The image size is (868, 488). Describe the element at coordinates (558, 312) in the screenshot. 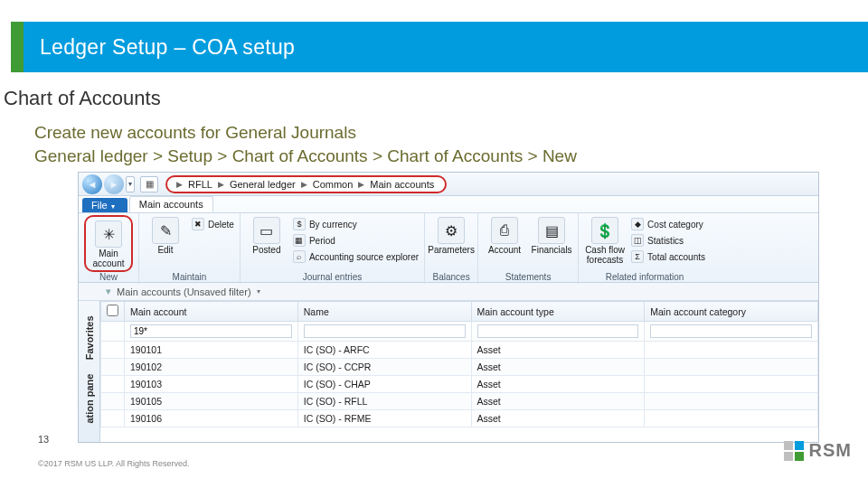

I see `col-type: Main account type` at that location.